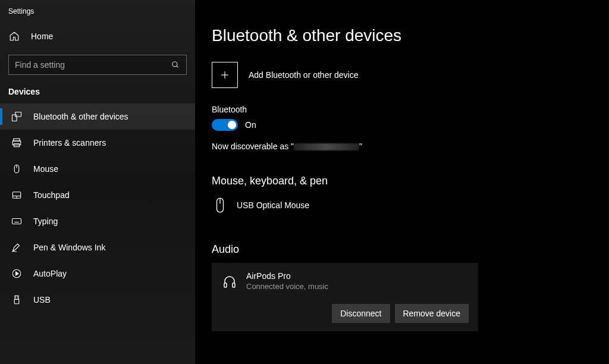 This screenshot has height=364, width=609. What do you see at coordinates (220, 205) in the screenshot?
I see `mouse-device-icon` at bounding box center [220, 205].